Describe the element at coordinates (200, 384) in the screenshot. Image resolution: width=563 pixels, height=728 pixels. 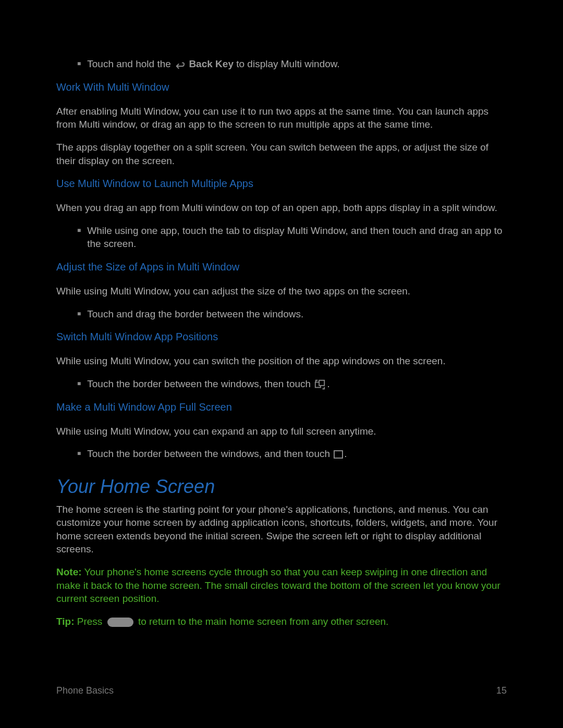
I see `text-fragment: Touch the border between the windows, th…` at that location.